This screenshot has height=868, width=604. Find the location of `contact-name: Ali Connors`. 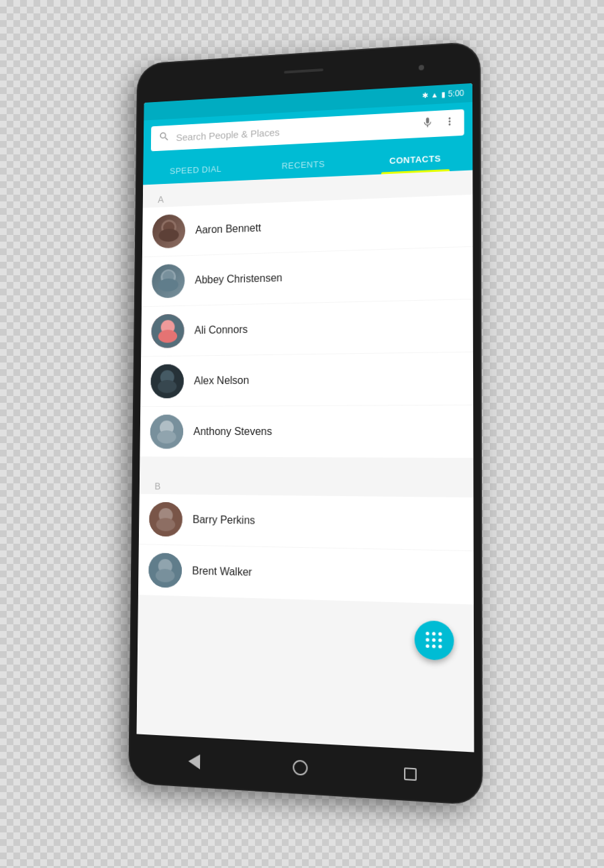

contact-name: Ali Connors is located at coordinates (221, 330).